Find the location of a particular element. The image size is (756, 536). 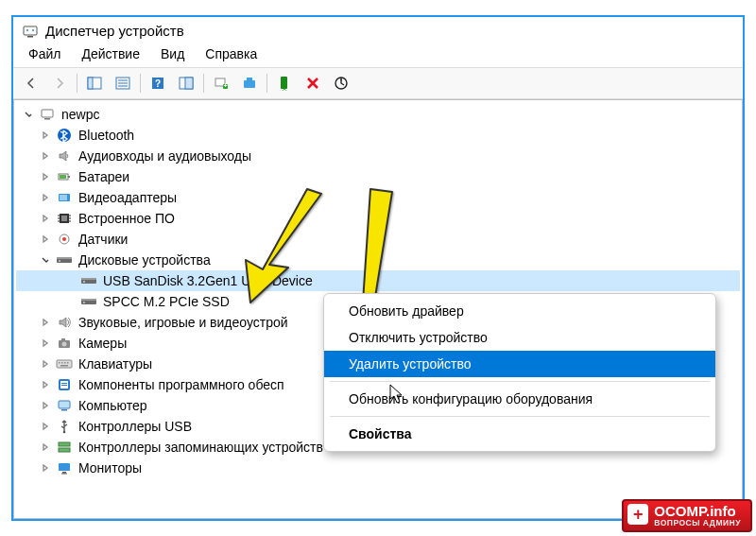

storagectrl-icon is located at coordinates (64, 447).